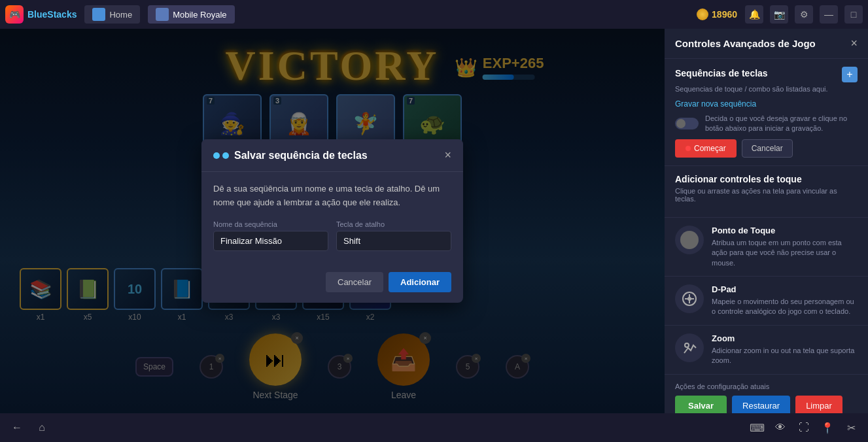 This screenshot has width=868, height=442. Describe the element at coordinates (767, 192) in the screenshot. I see `touch-controls-section: Adicionar controles de toque Clique ou a…` at that location.